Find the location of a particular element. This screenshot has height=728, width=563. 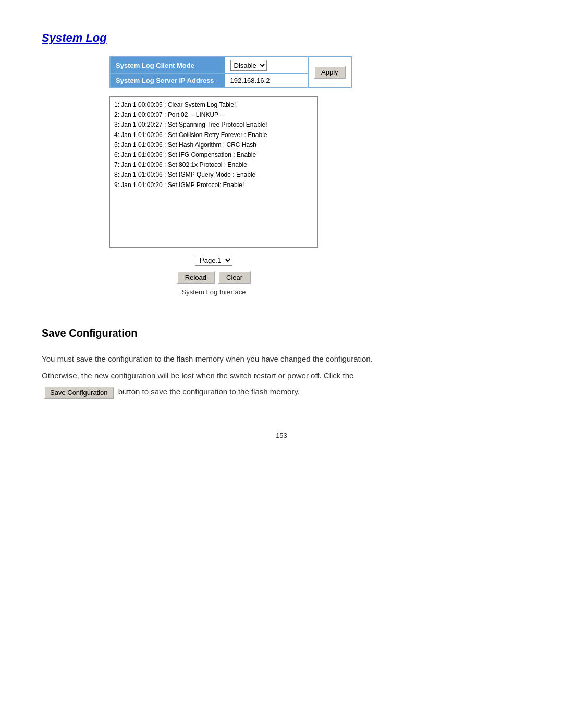

save-config-text-before: You must save the configuration to the f… is located at coordinates (207, 367).